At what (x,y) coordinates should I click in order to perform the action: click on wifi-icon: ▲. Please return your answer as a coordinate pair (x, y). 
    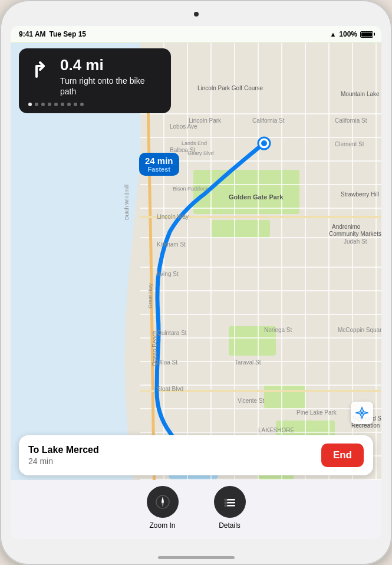
    Looking at the image, I should click on (332, 34).